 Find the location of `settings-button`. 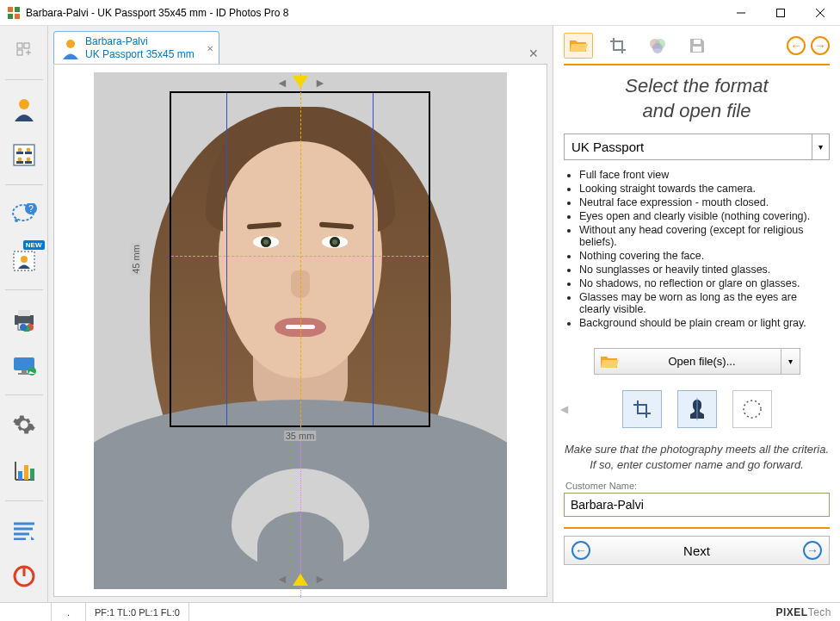

settings-button is located at coordinates (24, 425).